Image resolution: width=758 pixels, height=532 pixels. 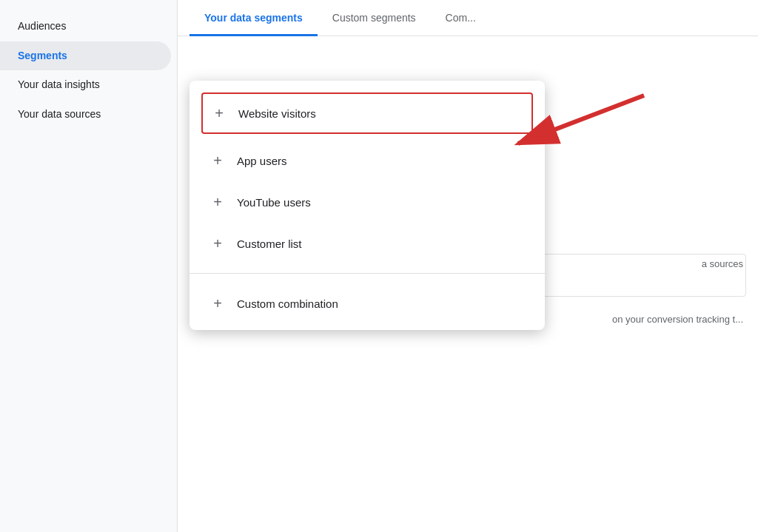 What do you see at coordinates (367, 303) in the screenshot?
I see `dropdown-section-bottom: + Custom combination` at bounding box center [367, 303].